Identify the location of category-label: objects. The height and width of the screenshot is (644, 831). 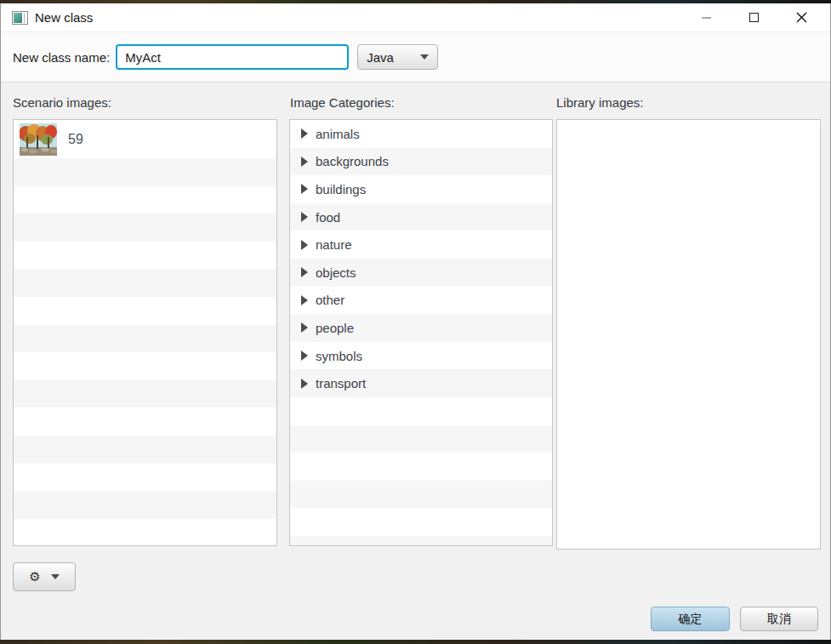
(336, 272).